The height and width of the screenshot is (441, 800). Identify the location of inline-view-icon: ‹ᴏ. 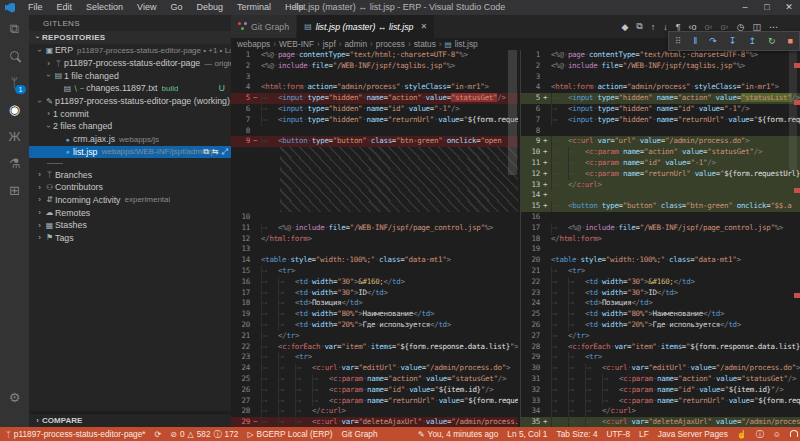
(693, 27).